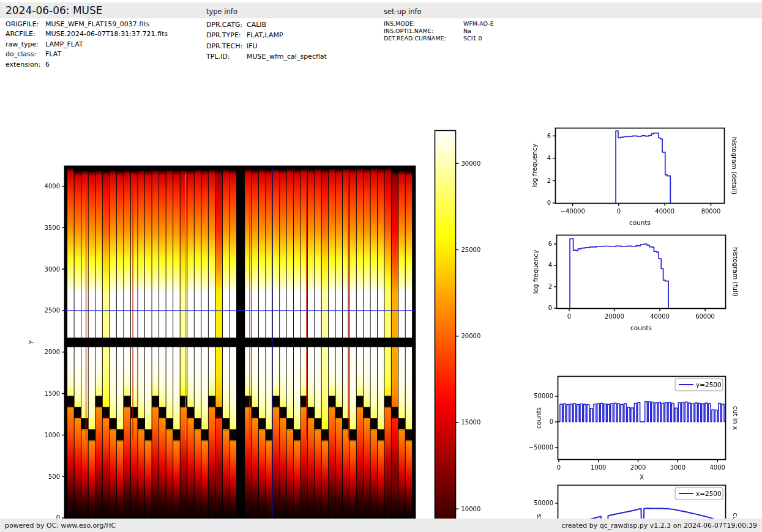 The height and width of the screenshot is (532, 762). What do you see at coordinates (26, 44) in the screenshot?
I see `meta-label: raw_type:` at bounding box center [26, 44].